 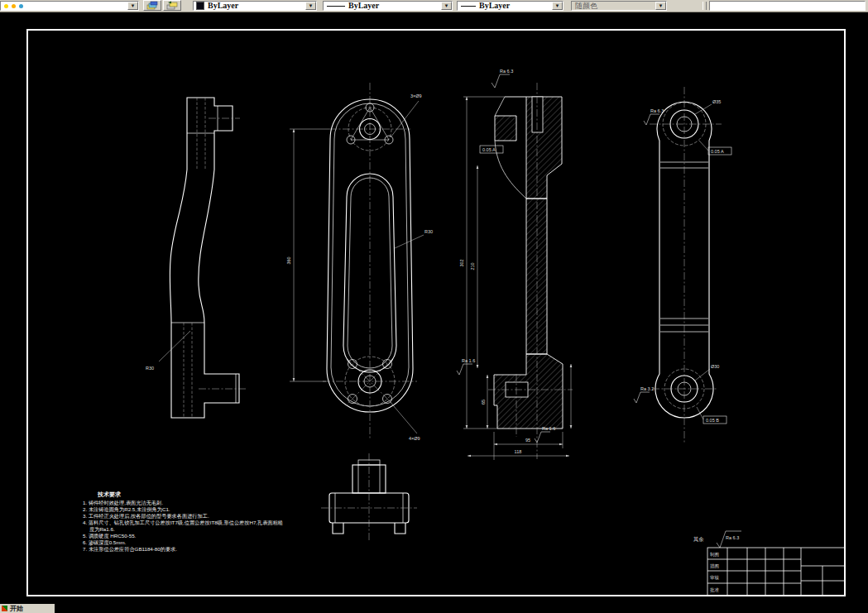 I want to click on layer-bulb-icon, so click(x=7, y=7).